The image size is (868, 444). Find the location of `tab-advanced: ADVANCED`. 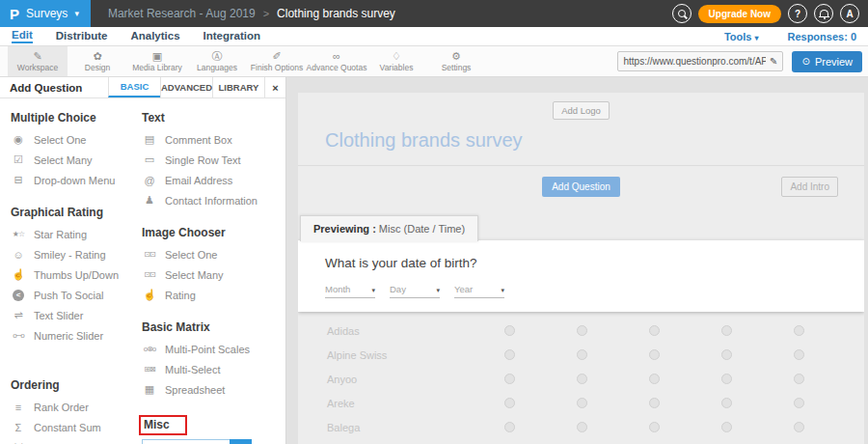

tab-advanced: ADVANCED is located at coordinates (186, 87).